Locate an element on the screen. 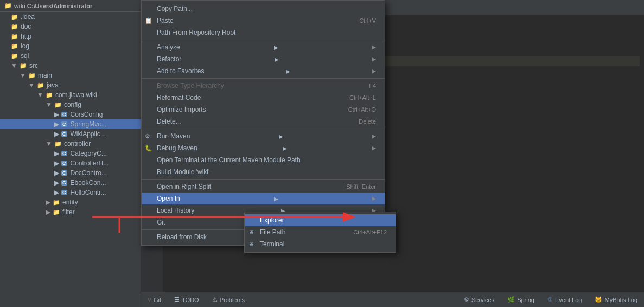  sidebar-item-sql: 📁 sql is located at coordinates (71, 56).